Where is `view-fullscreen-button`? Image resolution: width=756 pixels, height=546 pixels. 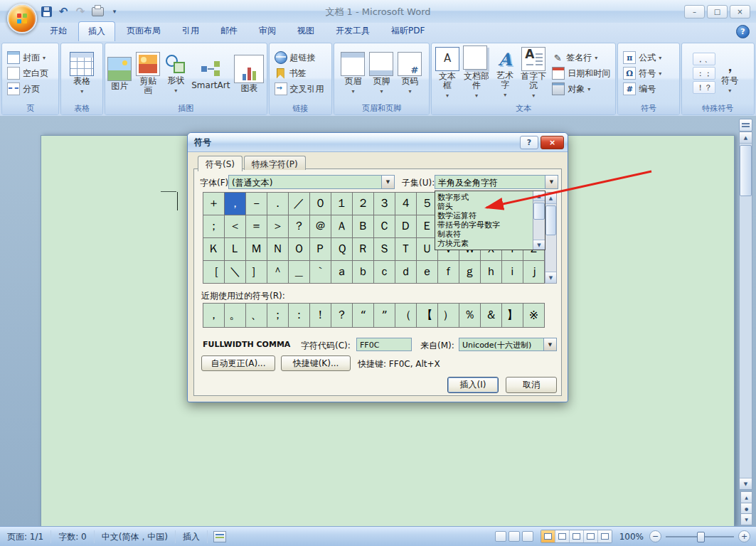 view-fullscreen-button is located at coordinates (563, 536).